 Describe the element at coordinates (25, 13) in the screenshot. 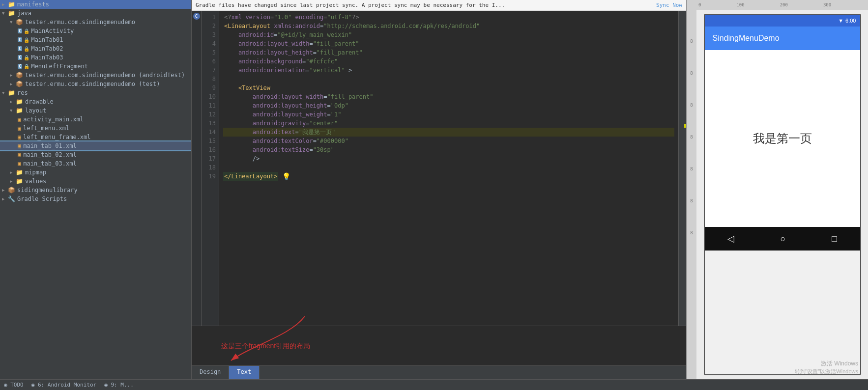

I see `sidebar-label: java` at that location.